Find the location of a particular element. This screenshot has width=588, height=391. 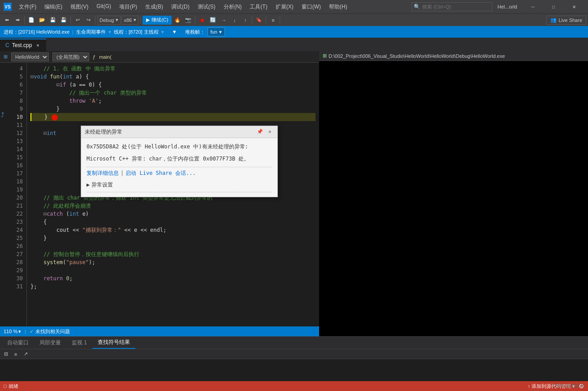

continue-button: ▶ 继续(C) is located at coordinates (157, 20).